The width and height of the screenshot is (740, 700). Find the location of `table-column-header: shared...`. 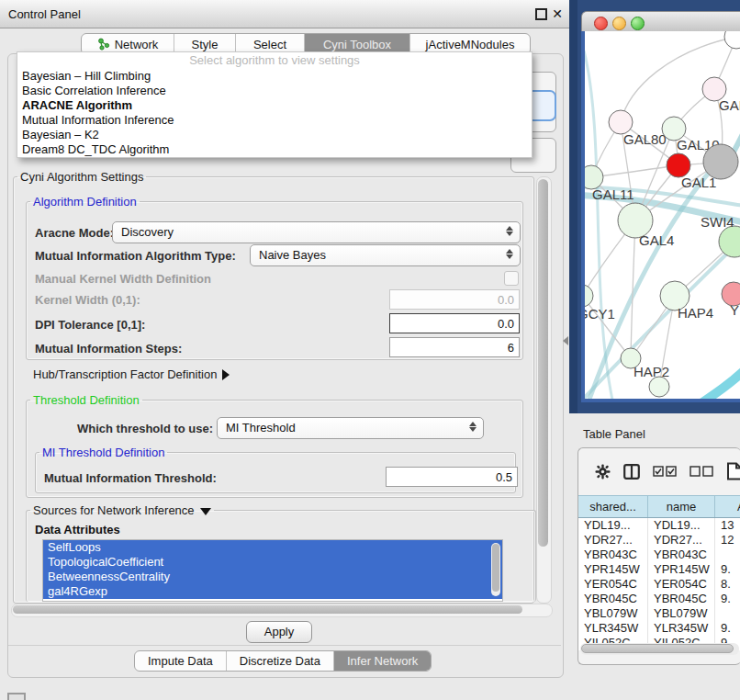

table-column-header: shared... is located at coordinates (613, 507).